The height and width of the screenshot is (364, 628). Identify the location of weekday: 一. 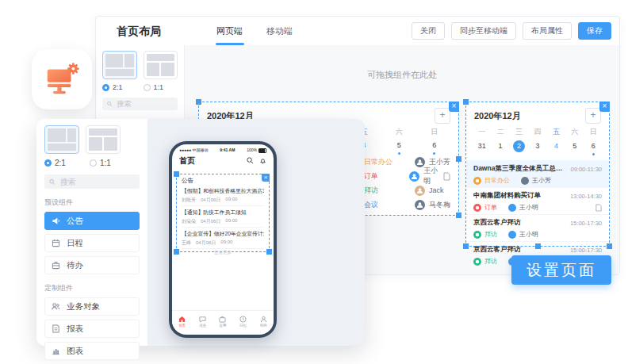
(482, 132).